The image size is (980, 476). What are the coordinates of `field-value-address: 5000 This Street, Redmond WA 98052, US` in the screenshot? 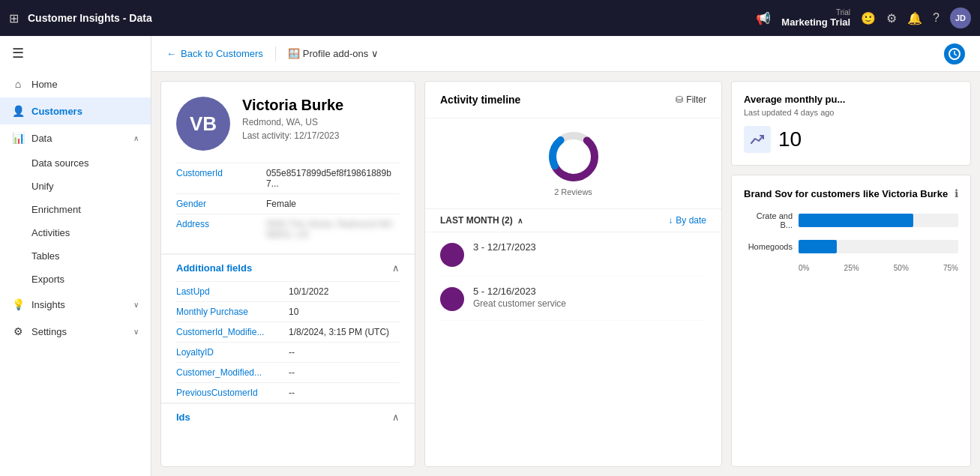 It's located at (333, 229).